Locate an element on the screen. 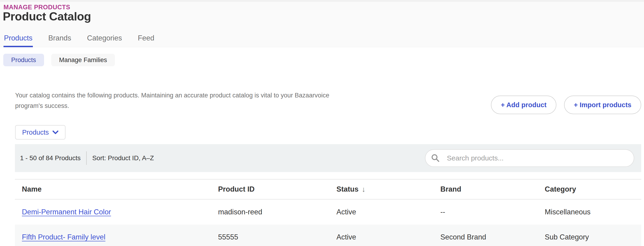  cell-product-id: madison-reed is located at coordinates (270, 212).